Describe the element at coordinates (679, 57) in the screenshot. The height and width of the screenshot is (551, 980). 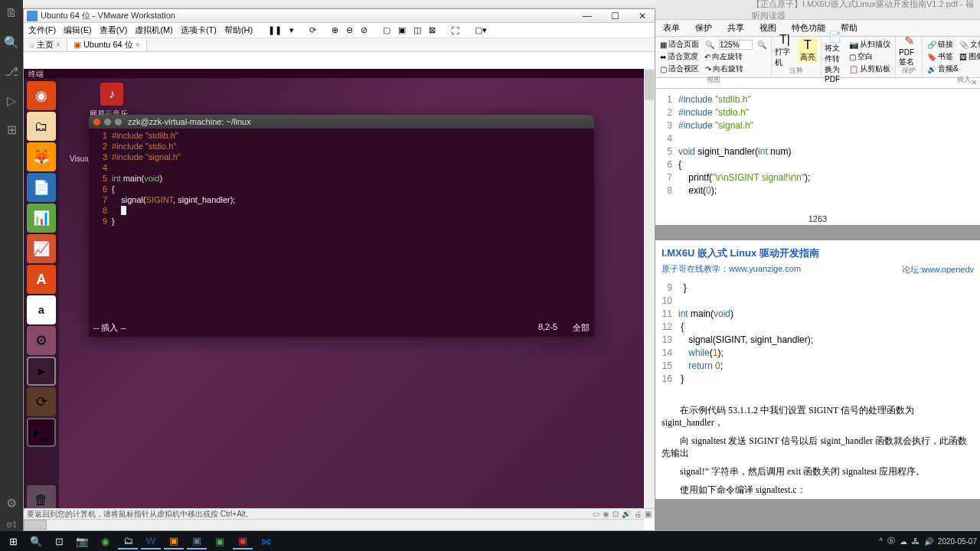
I see `fit-width-button: ⬌ 适合宽度` at that location.